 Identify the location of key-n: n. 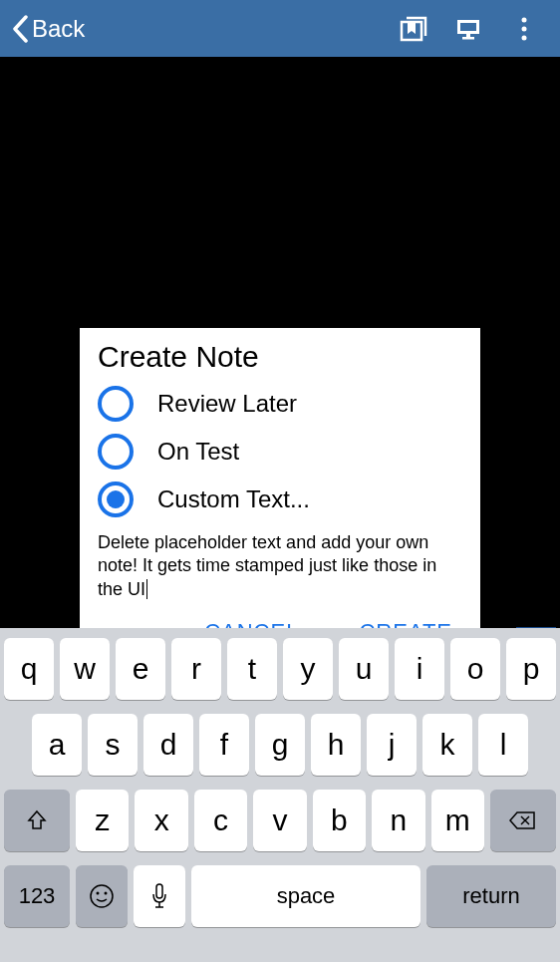
(399, 820).